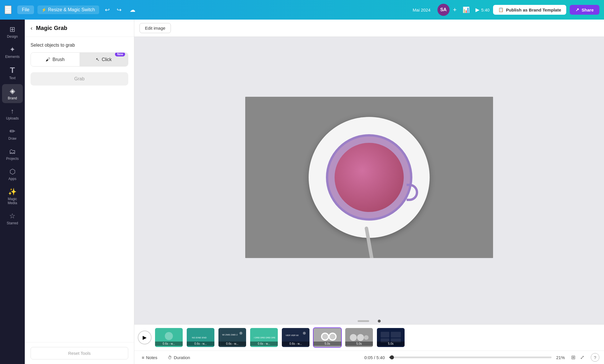  I want to click on sidebar-label-apps: Apps, so click(12, 179).